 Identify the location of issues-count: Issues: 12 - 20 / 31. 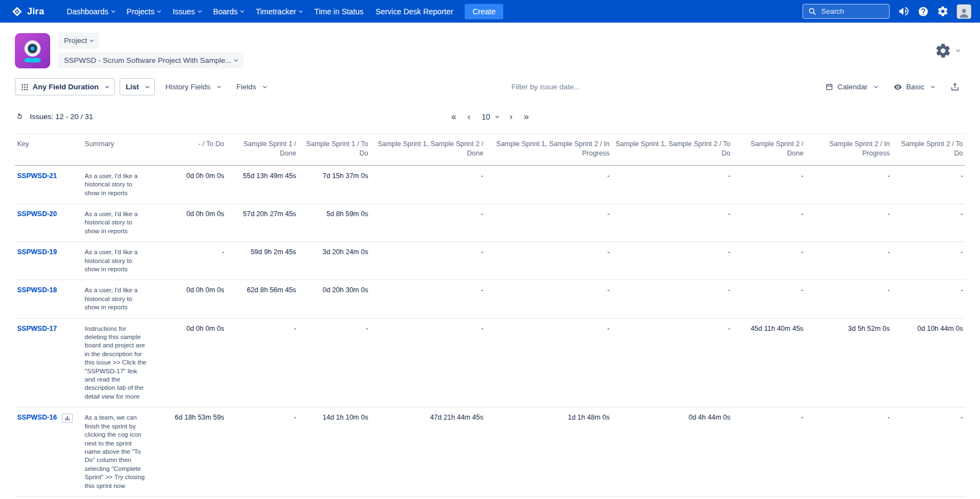
(62, 117).